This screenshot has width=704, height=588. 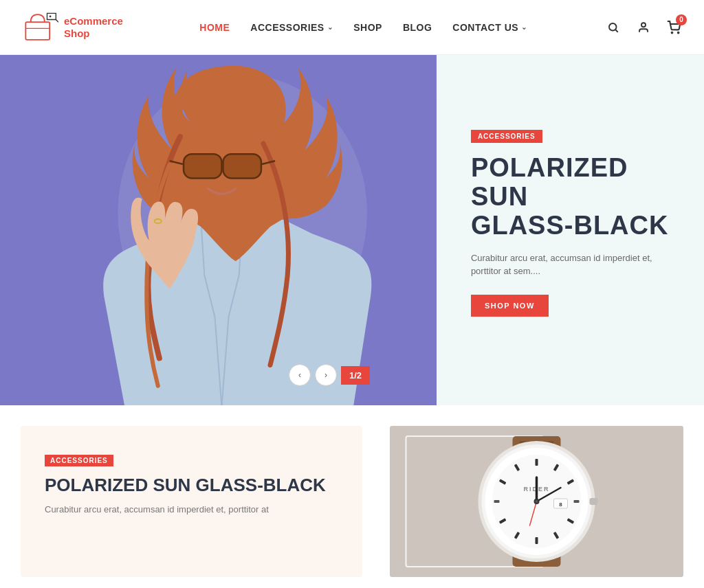 I want to click on site-logo: eCommerce Shop, so click(x=72, y=27).